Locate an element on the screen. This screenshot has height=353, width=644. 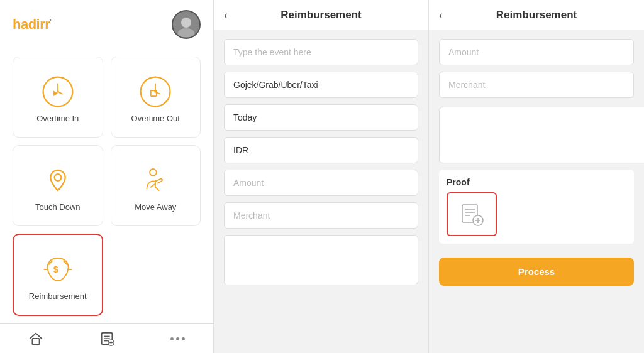
detail-header: ‹ Reimbursement is located at coordinates (536, 15).